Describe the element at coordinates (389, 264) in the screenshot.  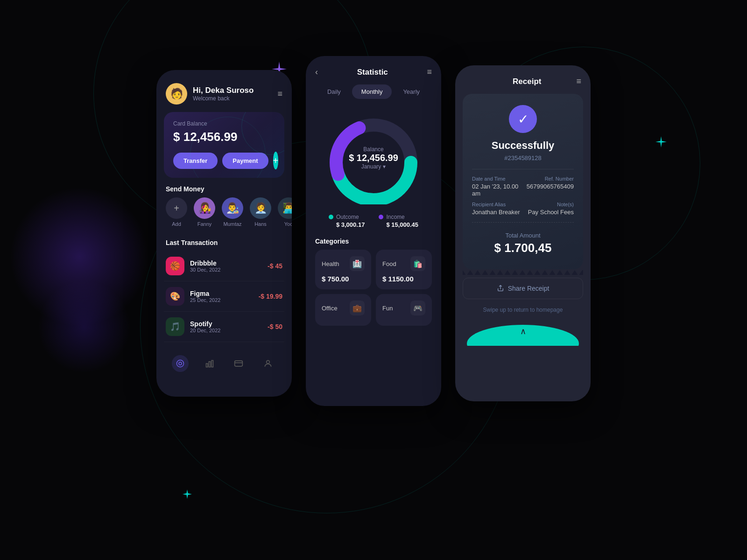
I see `cat-food-name: Food` at that location.